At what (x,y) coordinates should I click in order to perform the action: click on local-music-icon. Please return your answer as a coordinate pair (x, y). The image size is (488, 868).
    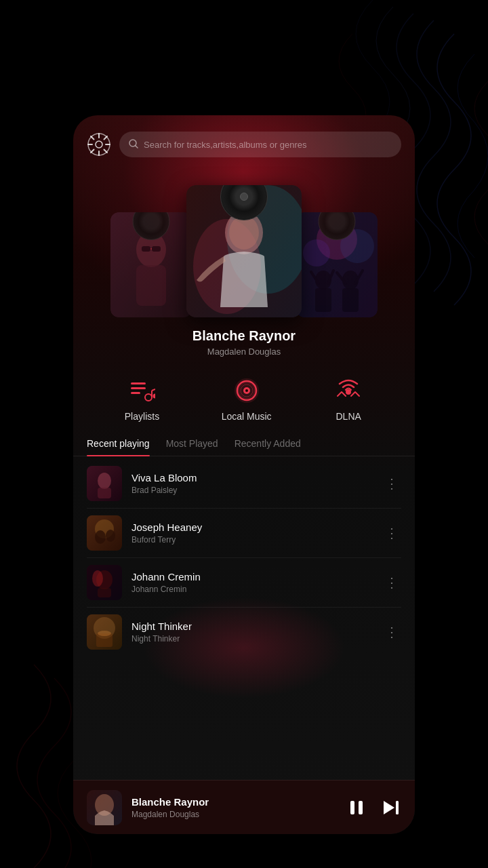
    Looking at the image, I should click on (247, 391).